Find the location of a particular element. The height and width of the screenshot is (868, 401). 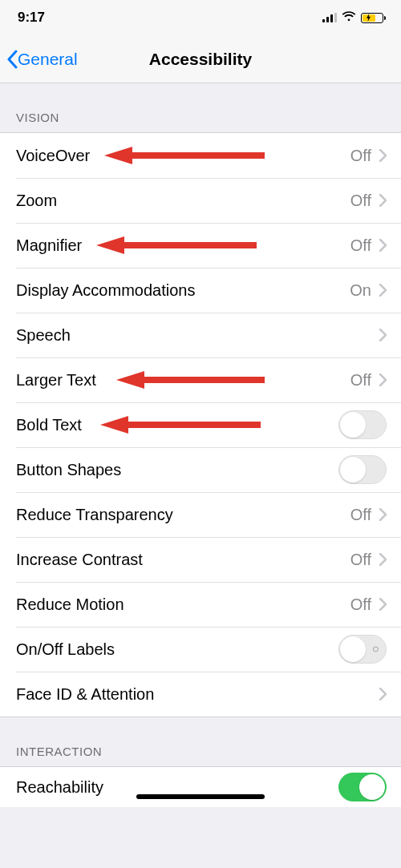

interaction-list: Reachability is located at coordinates (200, 787).